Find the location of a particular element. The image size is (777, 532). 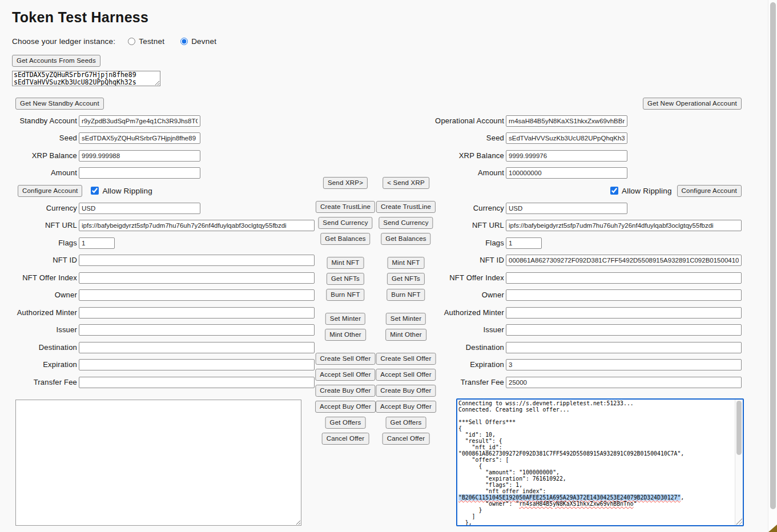

operational-get-nfts-button: Get NFTs is located at coordinates (406, 279).